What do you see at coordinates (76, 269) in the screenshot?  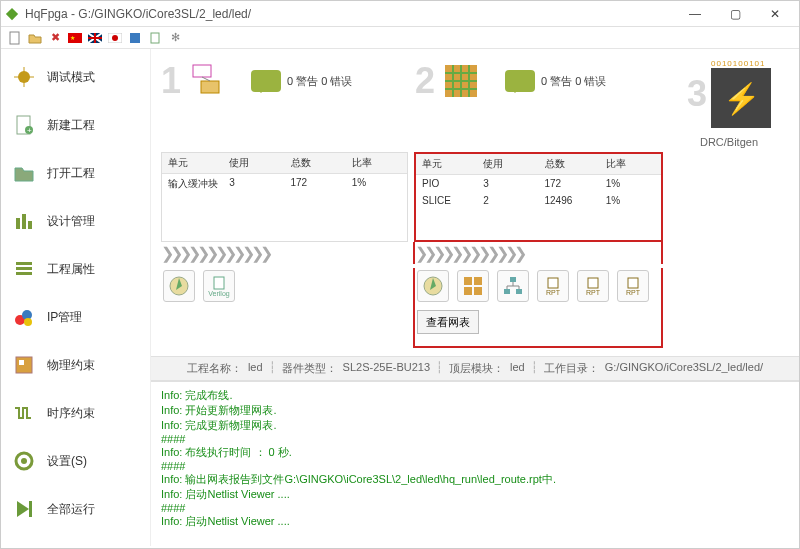 I see `sidebar-item-props: 工程属性` at bounding box center [76, 269].